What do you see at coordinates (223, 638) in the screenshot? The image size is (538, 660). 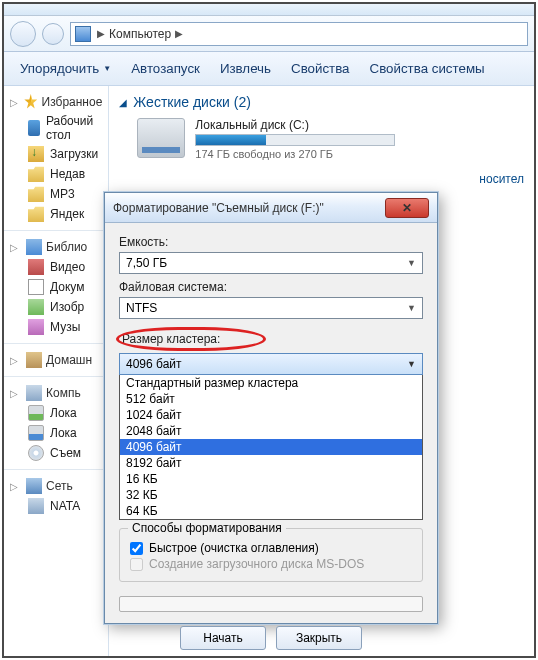 I see `start-button: Начать` at bounding box center [223, 638].